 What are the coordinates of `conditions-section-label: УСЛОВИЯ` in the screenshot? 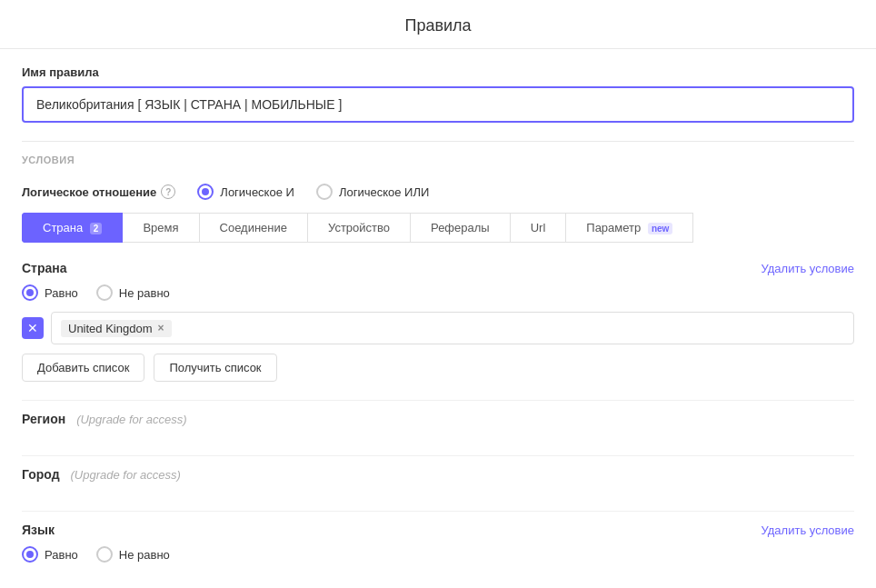 It's located at (438, 156).